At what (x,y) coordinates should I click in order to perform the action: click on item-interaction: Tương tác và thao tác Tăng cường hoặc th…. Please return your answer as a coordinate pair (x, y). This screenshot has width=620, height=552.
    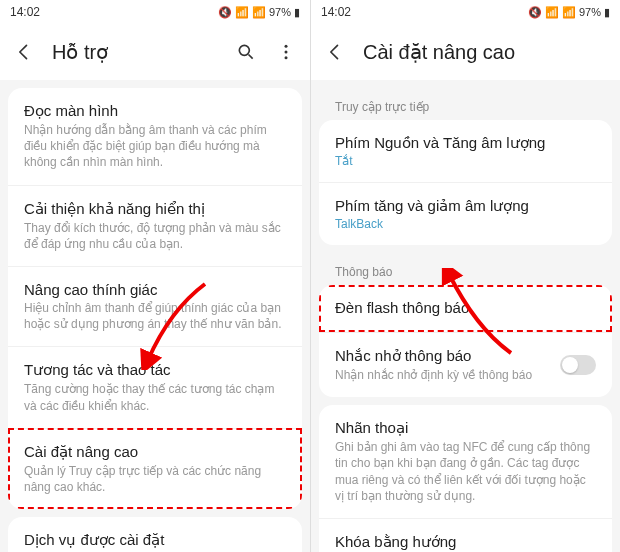
    Looking at the image, I should click on (155, 386).